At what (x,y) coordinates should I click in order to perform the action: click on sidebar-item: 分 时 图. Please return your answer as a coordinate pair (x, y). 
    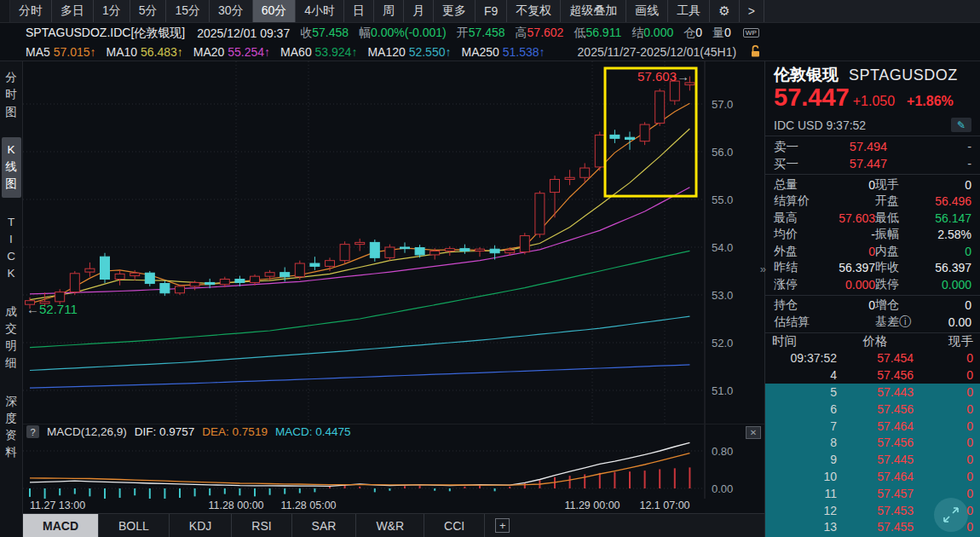
    Looking at the image, I should click on (12, 95).